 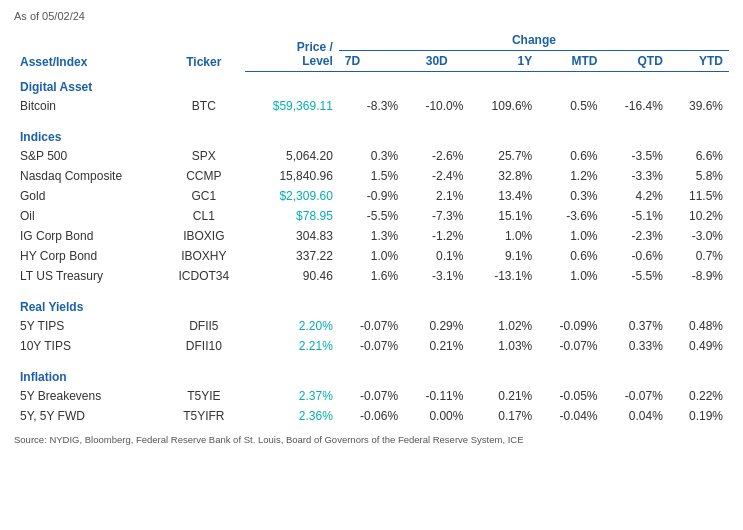 What do you see at coordinates (372, 416) in the screenshot?
I see `table-row: 5Y, 5Y FWDT5YIFR2.36%-0.06%0.00%0.17%-0.…` at bounding box center [372, 416].